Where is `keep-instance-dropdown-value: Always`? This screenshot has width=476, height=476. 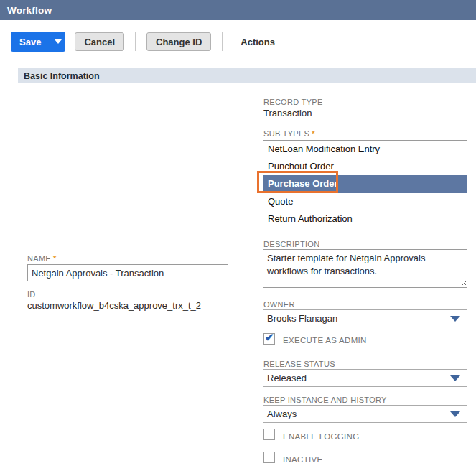 keep-instance-dropdown-value: Always is located at coordinates (280, 414).